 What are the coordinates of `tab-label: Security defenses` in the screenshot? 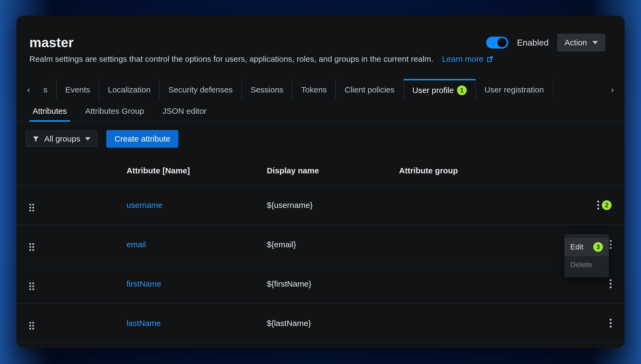 It's located at (200, 90).